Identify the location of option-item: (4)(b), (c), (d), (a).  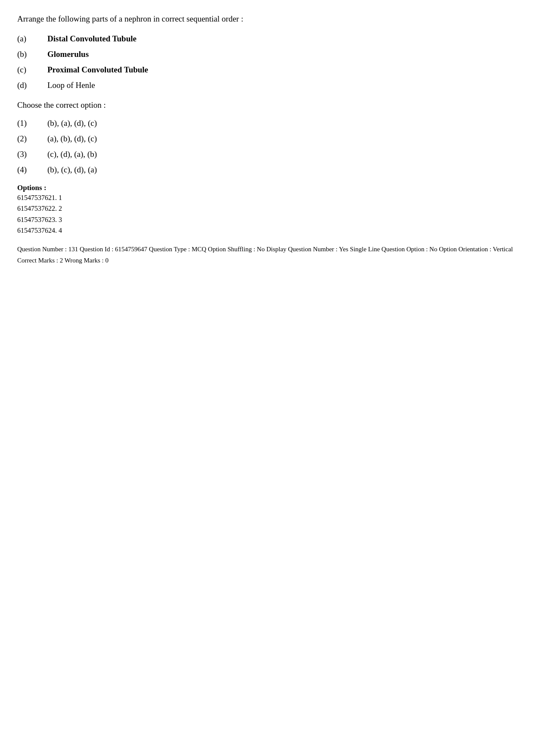
(267, 170).